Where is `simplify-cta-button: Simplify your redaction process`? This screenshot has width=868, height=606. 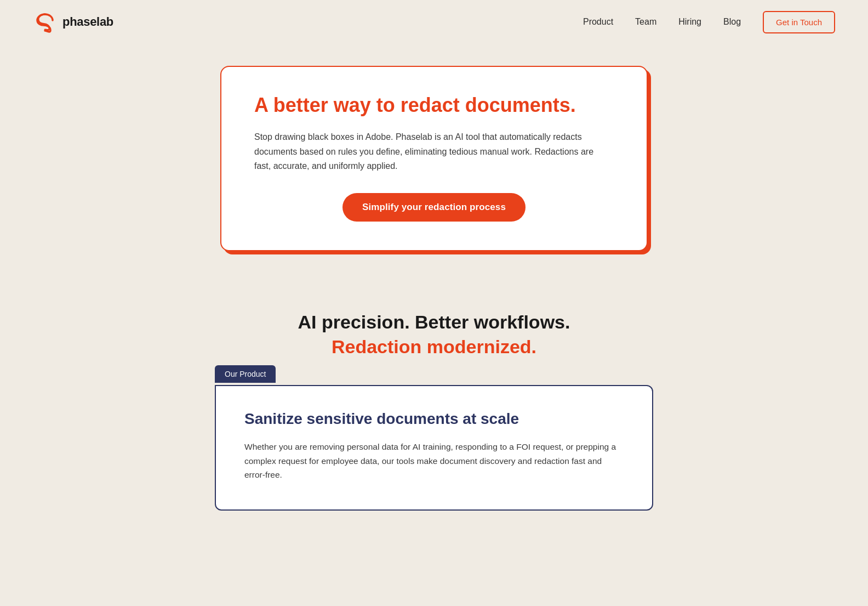
simplify-cta-button: Simplify your redaction process is located at coordinates (434, 207).